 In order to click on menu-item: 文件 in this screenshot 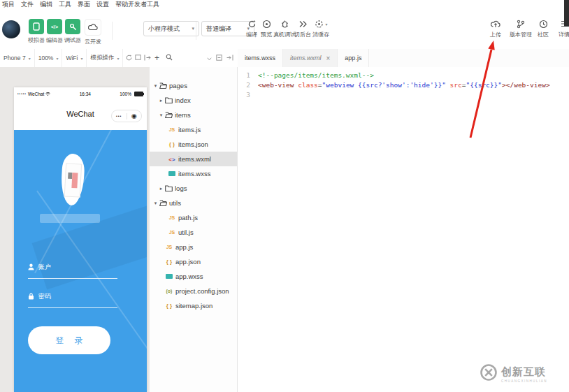, I will do `click(27, 4)`.